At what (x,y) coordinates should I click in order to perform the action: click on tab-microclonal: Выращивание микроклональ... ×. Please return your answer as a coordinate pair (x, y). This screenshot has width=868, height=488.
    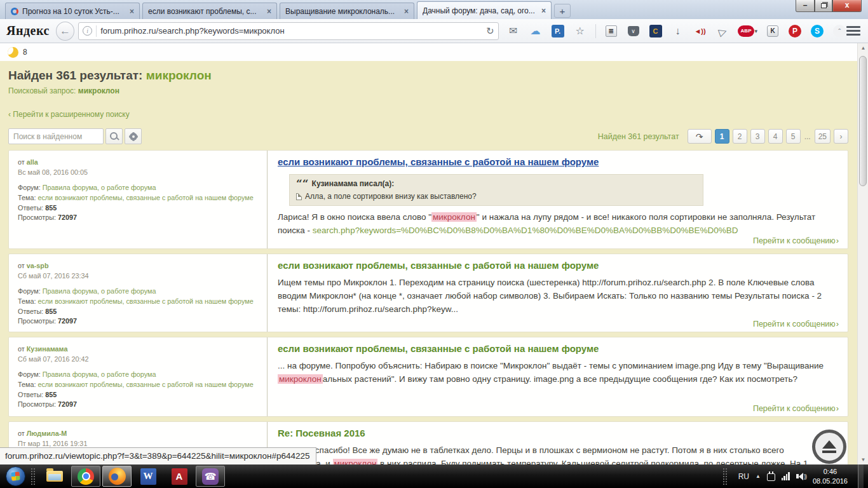
    Looking at the image, I should click on (347, 11).